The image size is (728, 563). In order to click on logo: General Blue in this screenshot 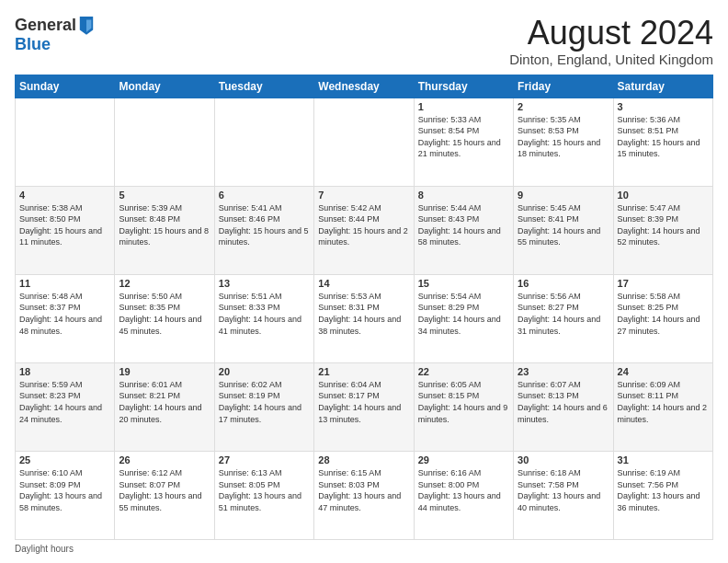, I will do `click(55, 35)`.